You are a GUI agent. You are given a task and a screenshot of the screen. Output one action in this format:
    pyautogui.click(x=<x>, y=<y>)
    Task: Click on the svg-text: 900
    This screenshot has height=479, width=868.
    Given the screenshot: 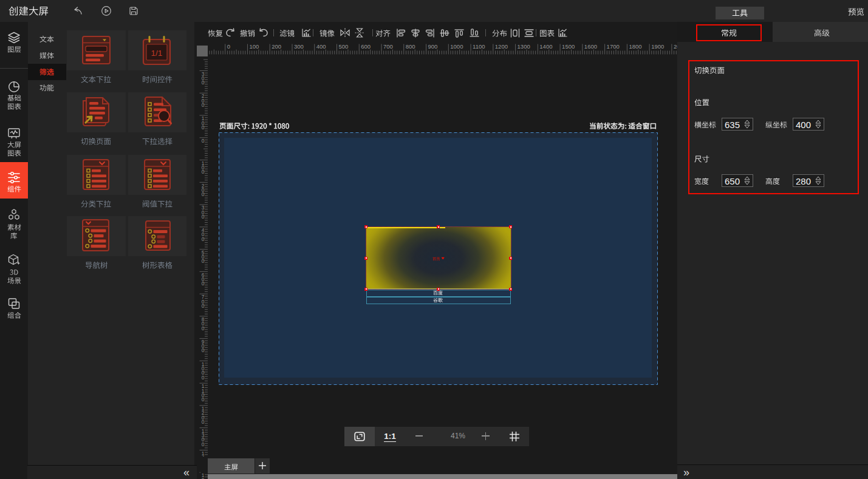 What is the action you would take?
    pyautogui.click(x=433, y=46)
    